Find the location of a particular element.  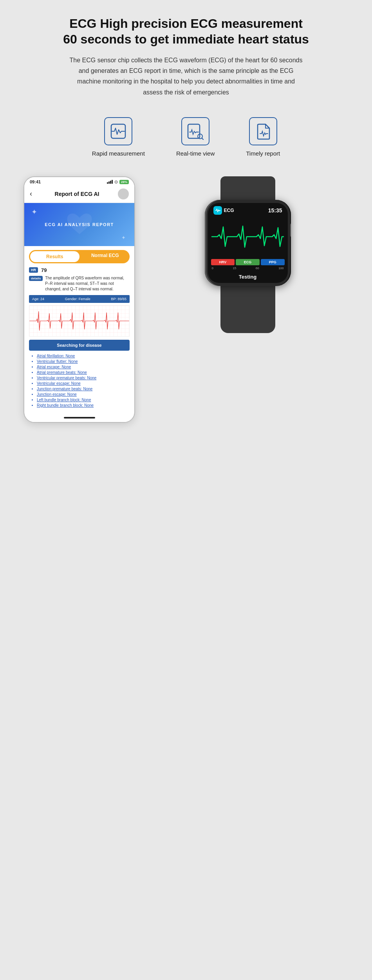

phone-status-bar: 09:41 ⊙ 28% is located at coordinates (79, 182).